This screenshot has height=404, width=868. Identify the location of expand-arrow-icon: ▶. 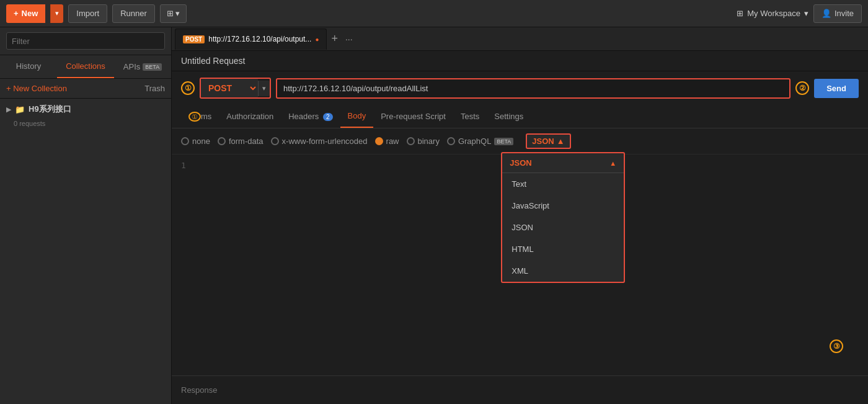
(9, 109).